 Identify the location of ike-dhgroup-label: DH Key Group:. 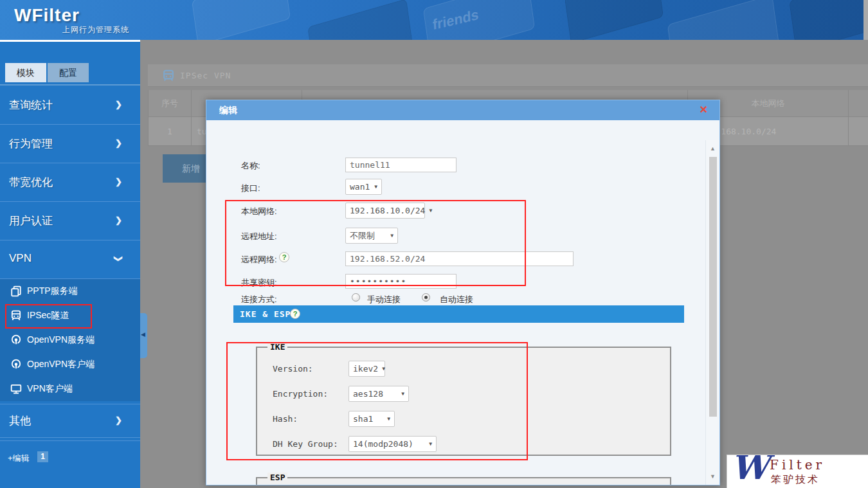
(305, 444).